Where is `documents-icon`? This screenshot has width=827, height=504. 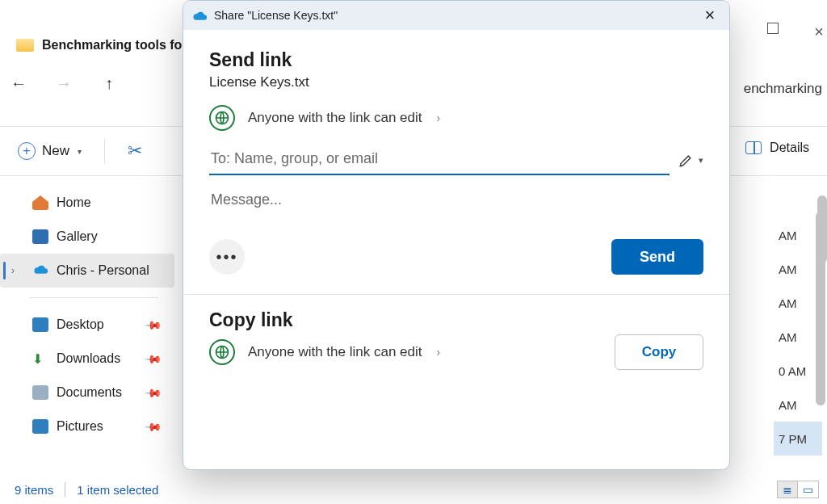 documents-icon is located at coordinates (40, 393).